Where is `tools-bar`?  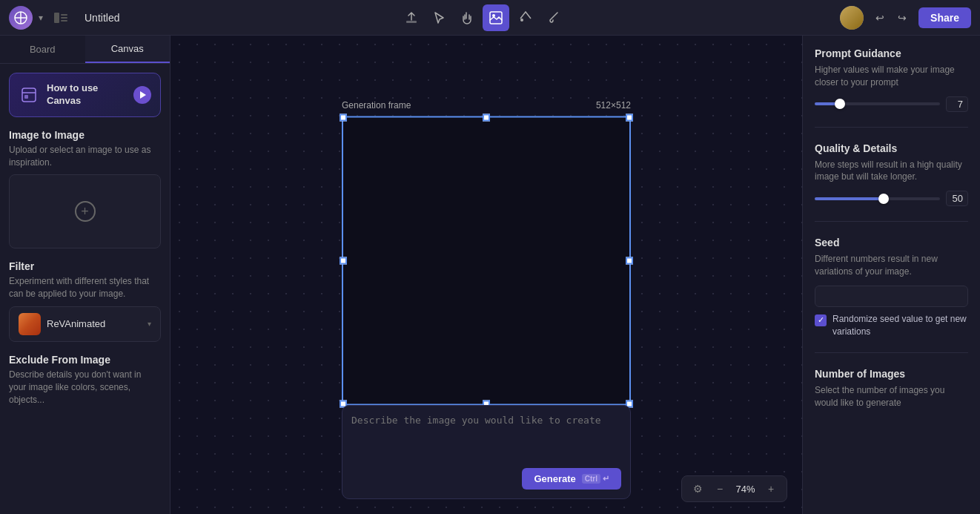 tools-bar is located at coordinates (483, 18).